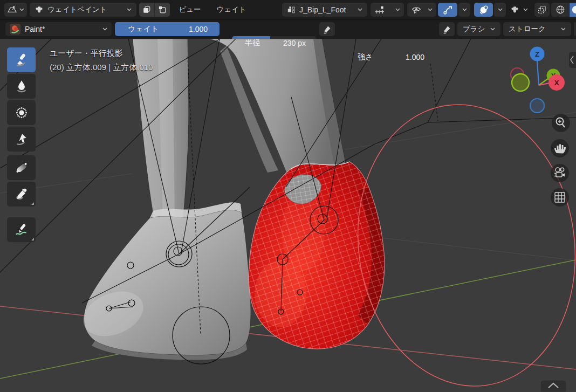 The height and width of the screenshot is (392, 576). Describe the element at coordinates (22, 60) in the screenshot. I see `draw-brush-icon` at that location.